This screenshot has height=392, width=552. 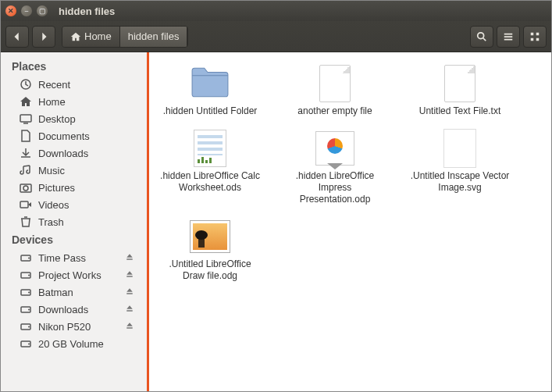 What do you see at coordinates (460, 91) in the screenshot?
I see `file-item: Untitled Text File.txt` at bounding box center [460, 91].